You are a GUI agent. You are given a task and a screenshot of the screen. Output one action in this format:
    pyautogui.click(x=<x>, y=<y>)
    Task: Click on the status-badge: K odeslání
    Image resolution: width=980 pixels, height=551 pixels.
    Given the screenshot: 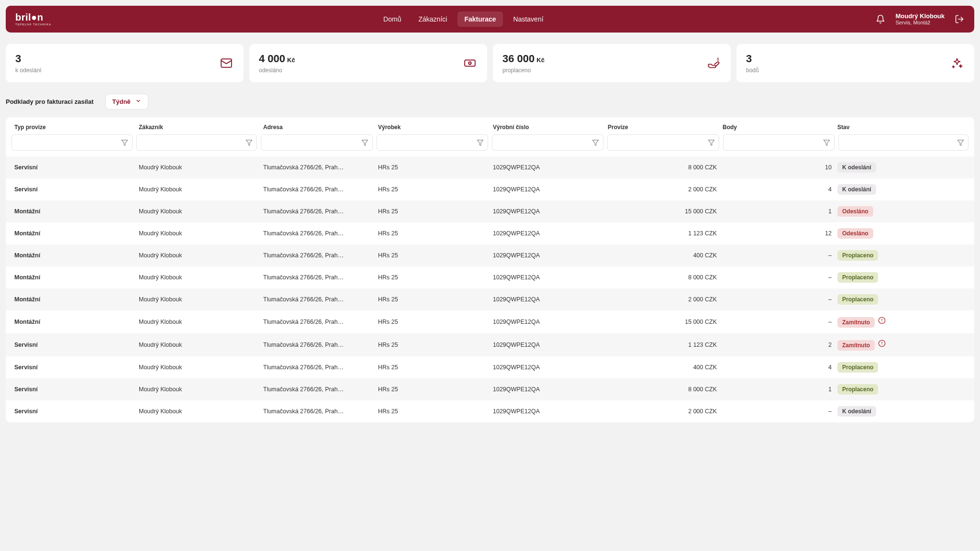 What is the action you would take?
    pyautogui.click(x=857, y=167)
    